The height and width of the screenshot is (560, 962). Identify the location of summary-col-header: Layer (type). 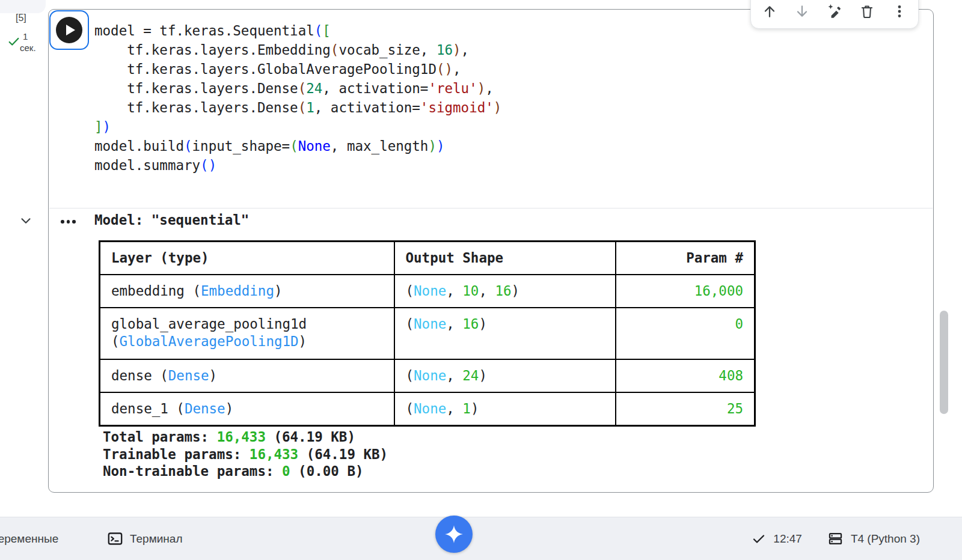
(247, 258).